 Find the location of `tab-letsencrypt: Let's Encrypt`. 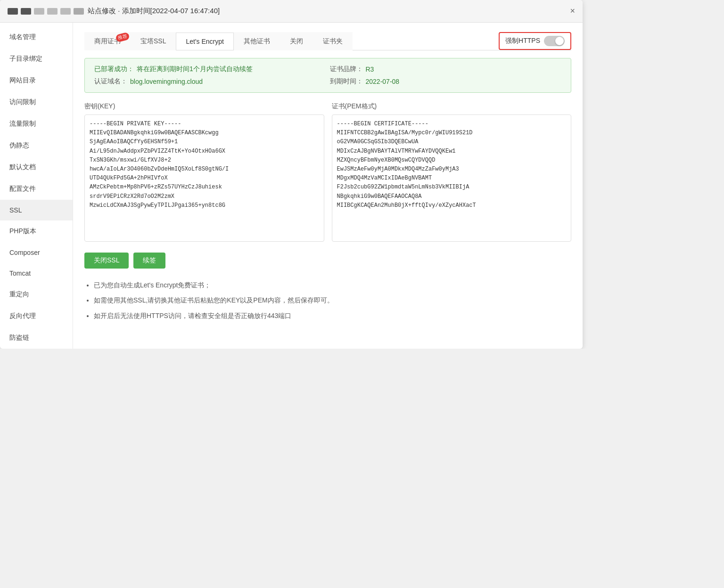

tab-letsencrypt: Let's Encrypt is located at coordinates (205, 41).